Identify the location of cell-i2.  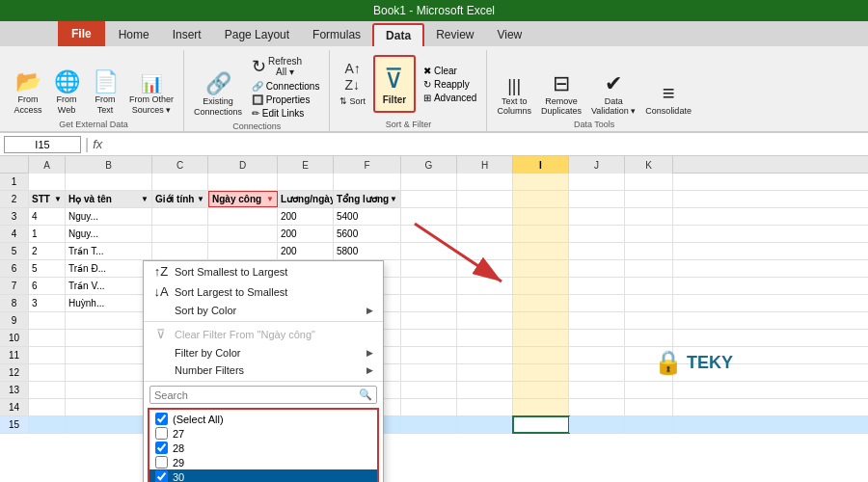
(541, 199).